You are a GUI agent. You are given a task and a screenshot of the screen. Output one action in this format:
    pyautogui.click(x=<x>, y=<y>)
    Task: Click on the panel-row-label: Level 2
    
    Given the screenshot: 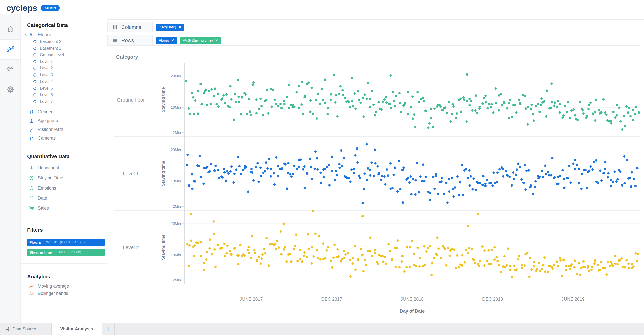 What is the action you would take?
    pyautogui.click(x=131, y=247)
    